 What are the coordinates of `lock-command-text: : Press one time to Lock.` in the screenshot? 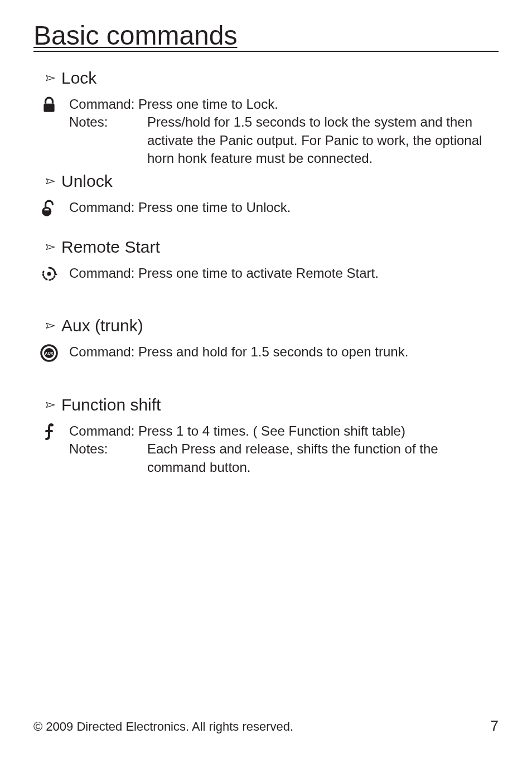 It's located at (205, 104).